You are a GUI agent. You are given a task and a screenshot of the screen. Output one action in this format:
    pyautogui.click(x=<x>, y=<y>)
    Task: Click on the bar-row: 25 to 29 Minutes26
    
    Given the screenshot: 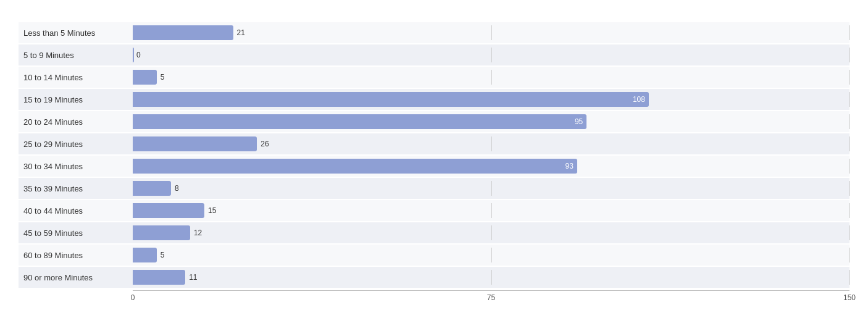 What is the action you would take?
    pyautogui.click(x=434, y=144)
    